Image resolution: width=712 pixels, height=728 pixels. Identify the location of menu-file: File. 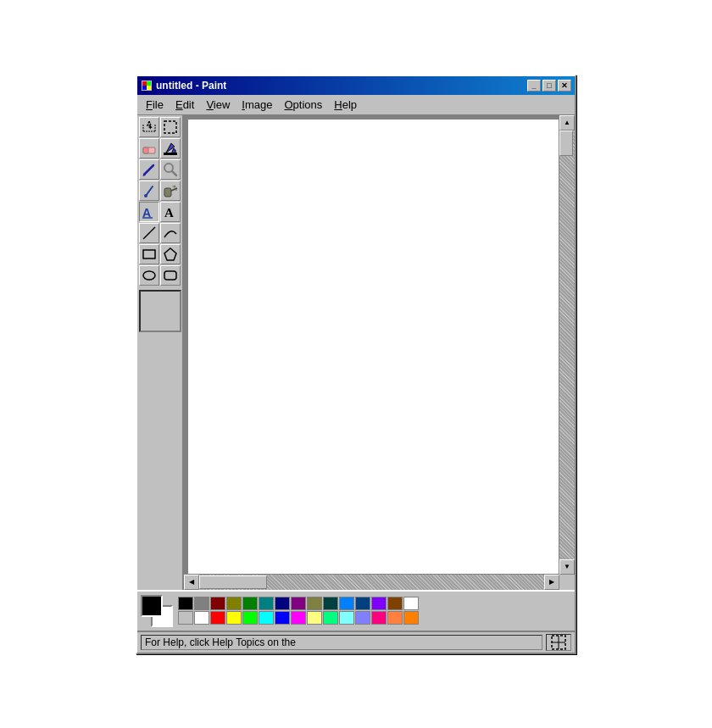
(154, 105).